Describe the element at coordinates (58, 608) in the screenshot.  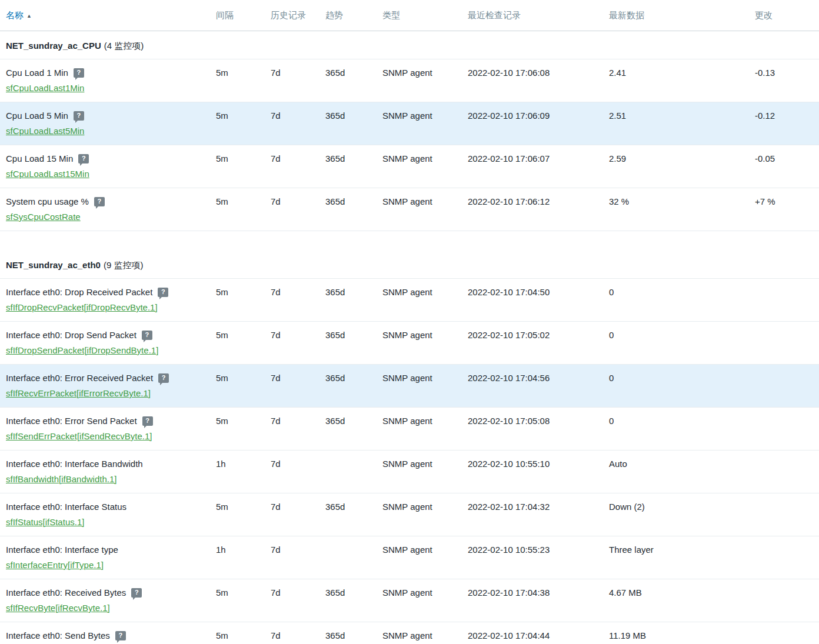
I see `item-key-link: sfIfRecvByte[ifRecvByte.1]` at that location.